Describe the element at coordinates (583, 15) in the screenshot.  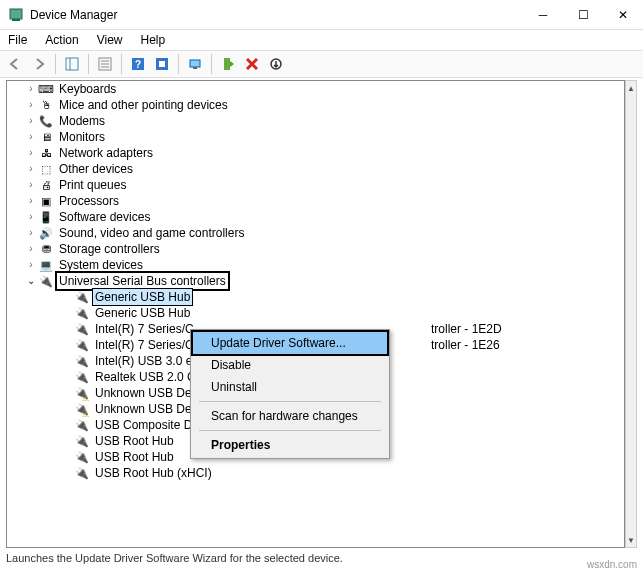
I see `maximize-button: ☐` at that location.